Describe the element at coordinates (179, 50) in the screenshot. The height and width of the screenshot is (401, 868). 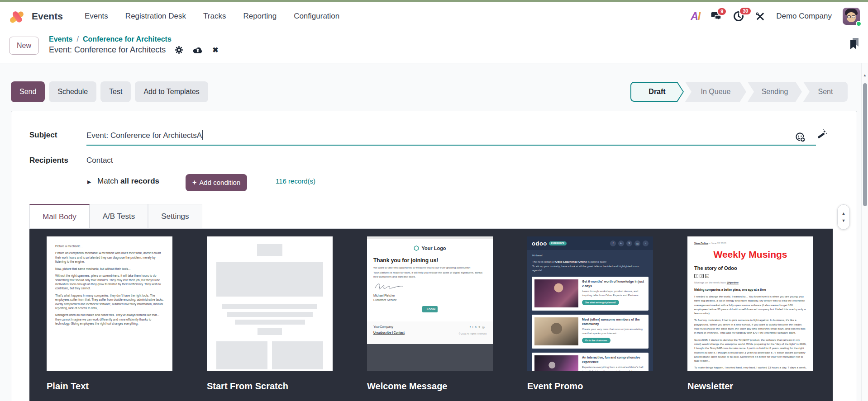
I see `gear-actions-icon` at that location.